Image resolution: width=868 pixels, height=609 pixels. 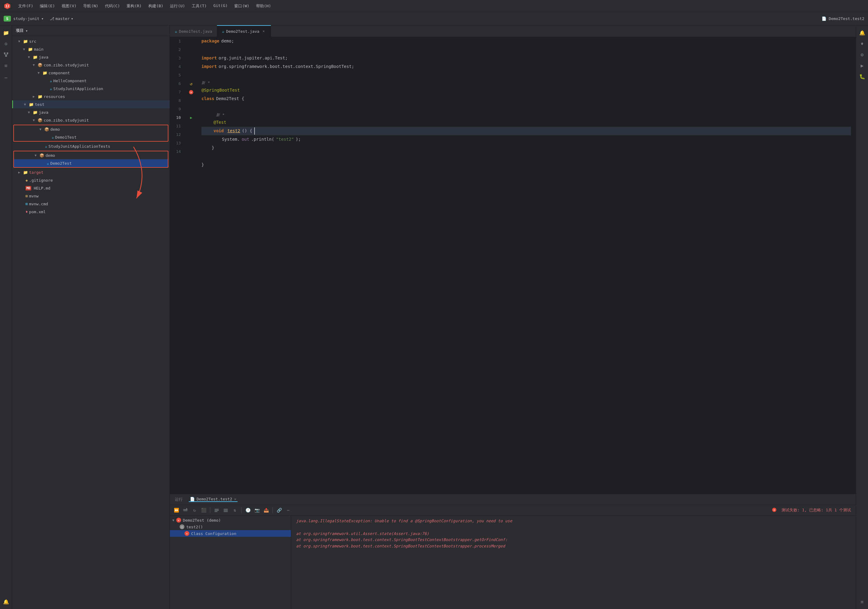 What do you see at coordinates (257, 510) in the screenshot?
I see `run-btn-snapshot: 📷` at bounding box center [257, 510].